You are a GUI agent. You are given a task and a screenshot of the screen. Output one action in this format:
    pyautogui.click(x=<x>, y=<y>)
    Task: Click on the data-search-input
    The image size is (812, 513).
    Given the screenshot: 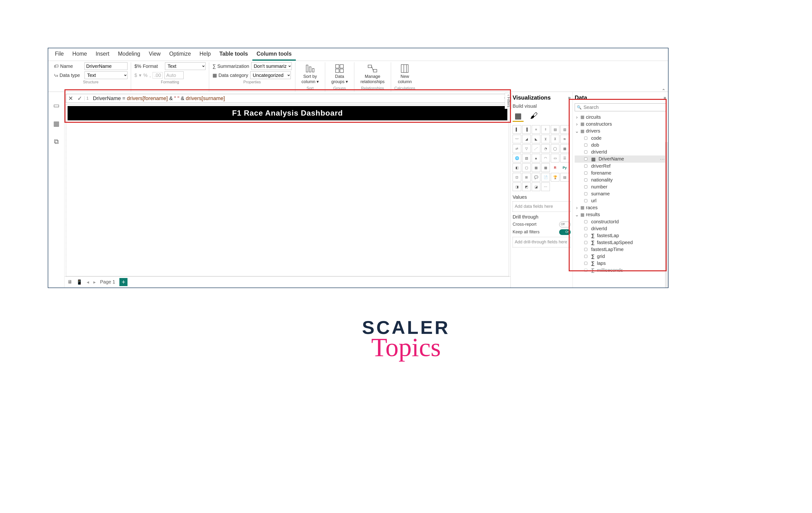 What is the action you would take?
    pyautogui.click(x=624, y=107)
    